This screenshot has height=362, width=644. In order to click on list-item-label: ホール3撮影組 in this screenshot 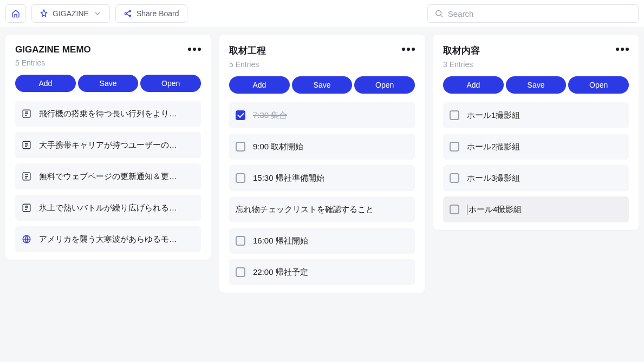, I will do `click(493, 179)`.